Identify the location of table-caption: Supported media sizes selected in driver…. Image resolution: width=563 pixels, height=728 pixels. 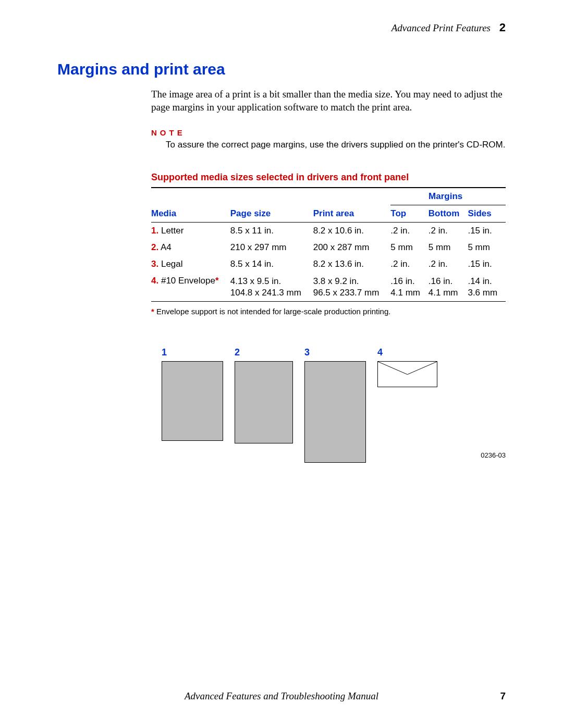
(328, 177).